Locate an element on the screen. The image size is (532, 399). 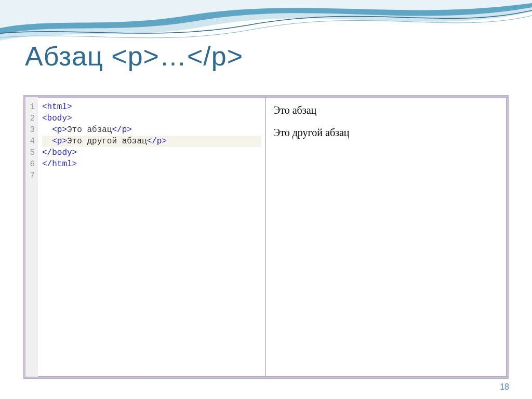
line-number: 4 is located at coordinates (31, 141).